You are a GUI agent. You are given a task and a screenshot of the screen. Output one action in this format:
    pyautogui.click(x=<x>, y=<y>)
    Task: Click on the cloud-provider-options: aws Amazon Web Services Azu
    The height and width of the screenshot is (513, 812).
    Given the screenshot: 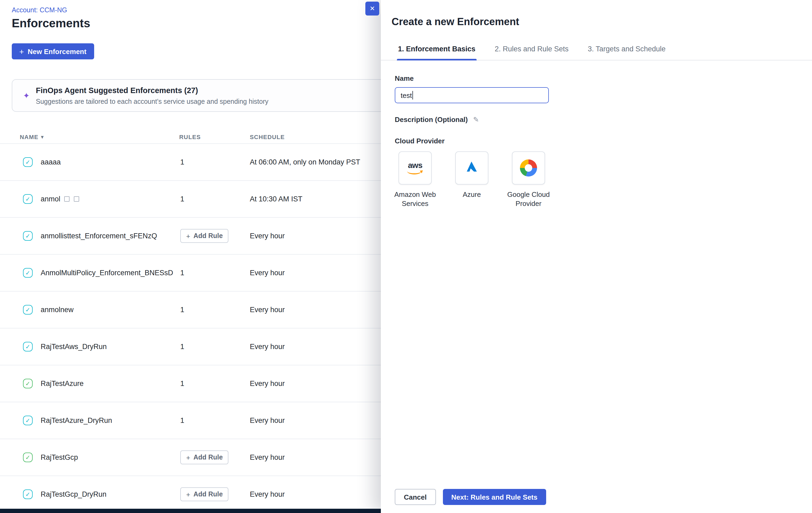 What is the action you would take?
    pyautogui.click(x=600, y=180)
    